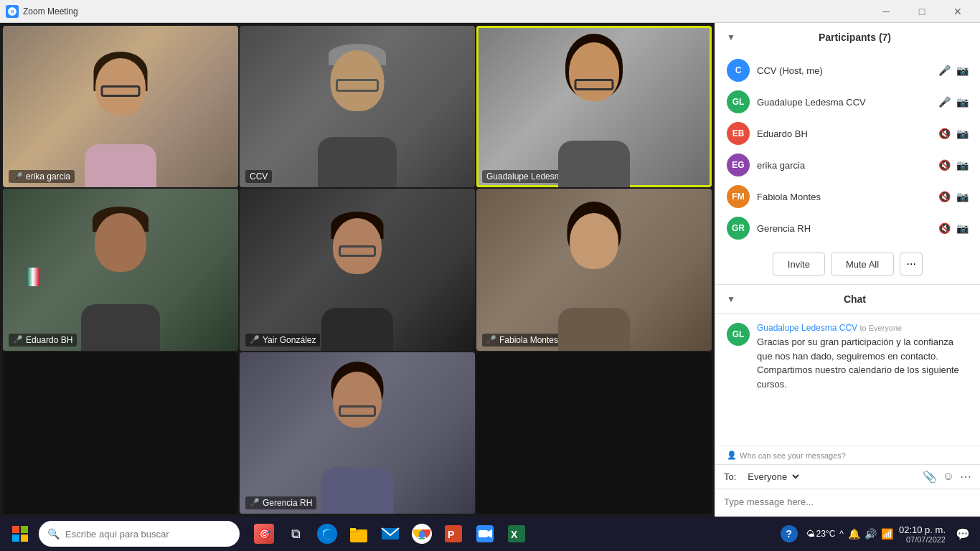 This screenshot has height=551, width=980. Describe the element at coordinates (930, 476) in the screenshot. I see `file-icon: 📎` at that location.